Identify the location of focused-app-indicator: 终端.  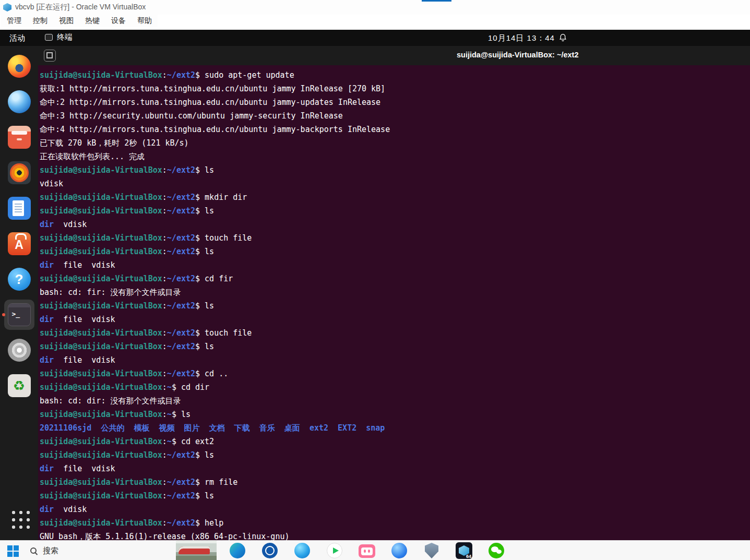
(58, 38).